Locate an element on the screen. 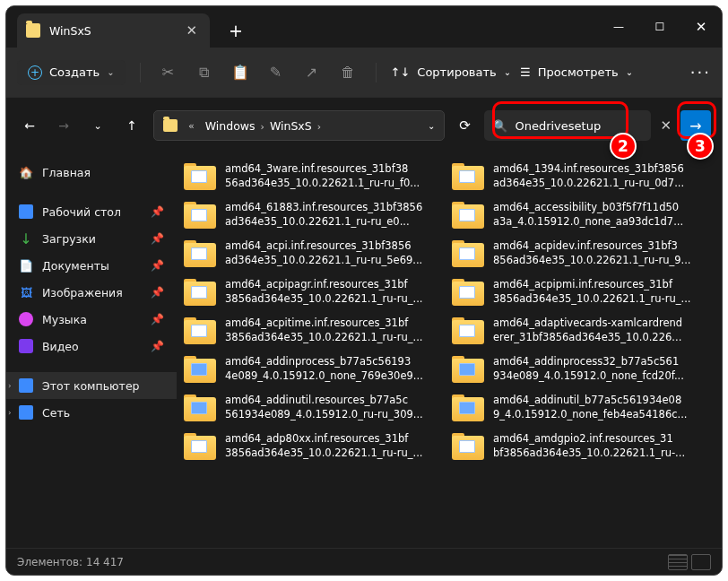 The height and width of the screenshot is (581, 728). folder-item: amd64_acpidev.inf.resources_31bf3856ad36… is located at coordinates (579, 253).